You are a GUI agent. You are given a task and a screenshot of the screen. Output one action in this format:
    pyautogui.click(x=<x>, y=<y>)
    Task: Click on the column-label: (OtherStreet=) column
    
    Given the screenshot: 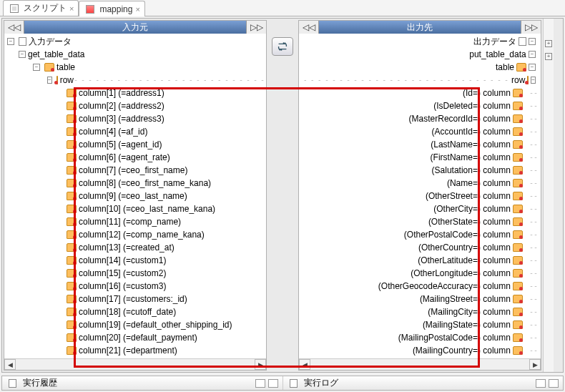 What is the action you would take?
    pyautogui.click(x=468, y=196)
    